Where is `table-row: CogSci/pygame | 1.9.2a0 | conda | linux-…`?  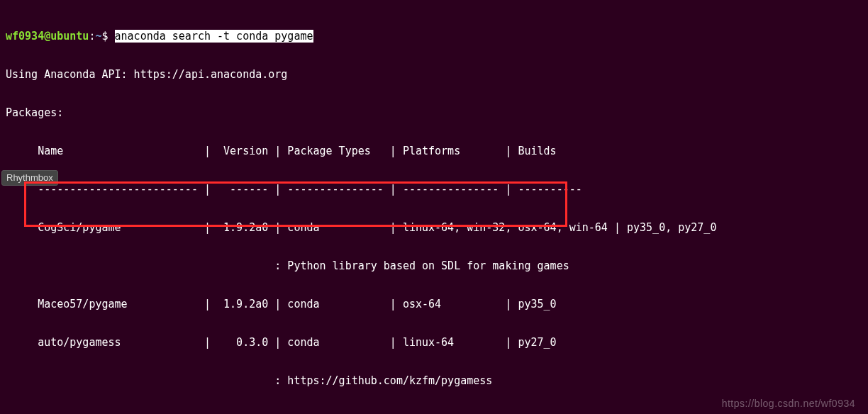 table-row: CogSci/pygame | 1.9.2a0 | conda | linux-… is located at coordinates (434, 228).